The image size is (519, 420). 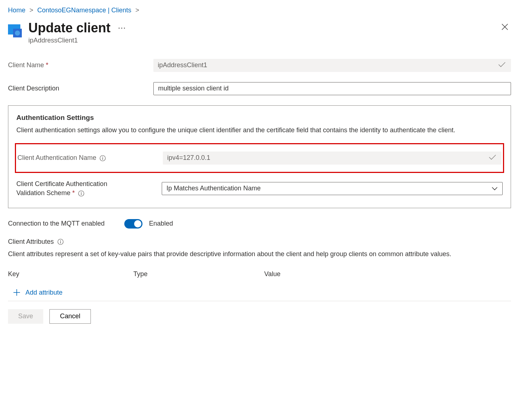 I want to click on client-attributes-heading: Client Attributes, so click(x=260, y=242).